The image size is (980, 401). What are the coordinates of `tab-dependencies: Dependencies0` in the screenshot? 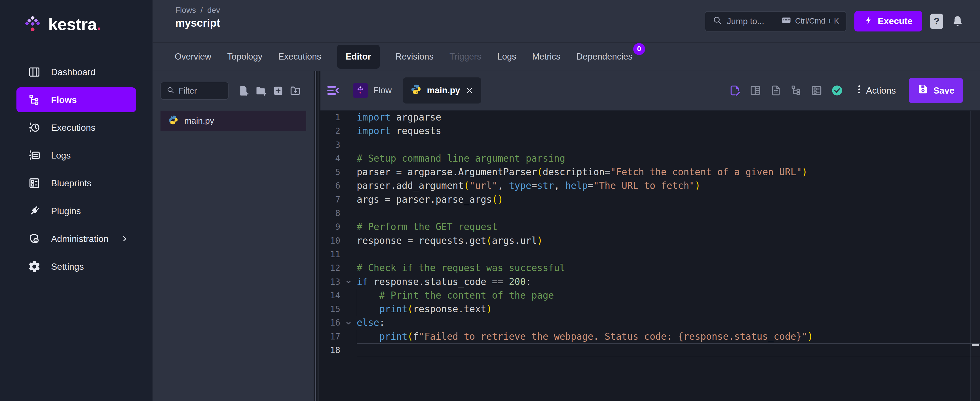 It's located at (605, 57).